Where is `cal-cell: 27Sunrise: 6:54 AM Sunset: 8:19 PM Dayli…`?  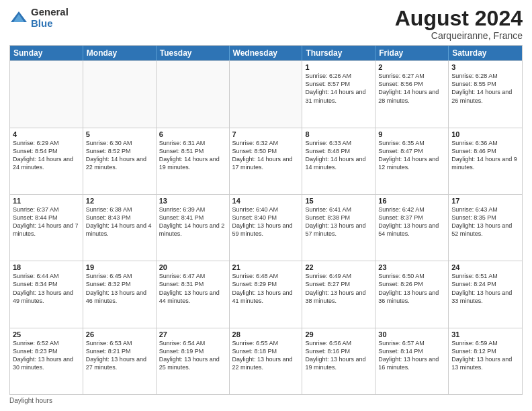
cal-cell: 27Sunrise: 6:54 AM Sunset: 8:19 PM Dayli… is located at coordinates (193, 361).